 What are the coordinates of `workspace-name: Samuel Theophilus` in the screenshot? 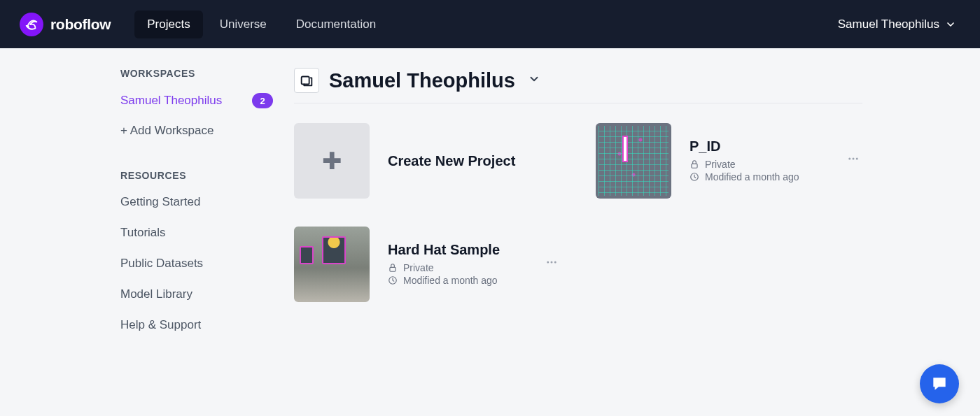 It's located at (171, 101).